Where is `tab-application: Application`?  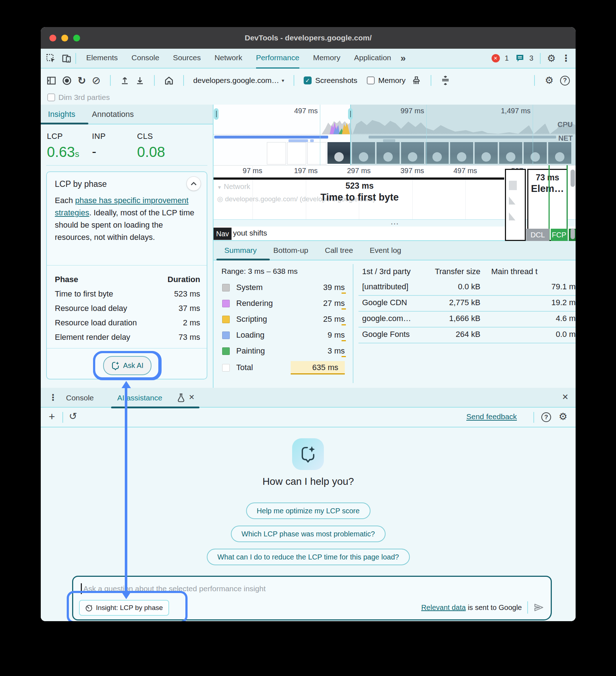 tab-application: Application is located at coordinates (373, 58).